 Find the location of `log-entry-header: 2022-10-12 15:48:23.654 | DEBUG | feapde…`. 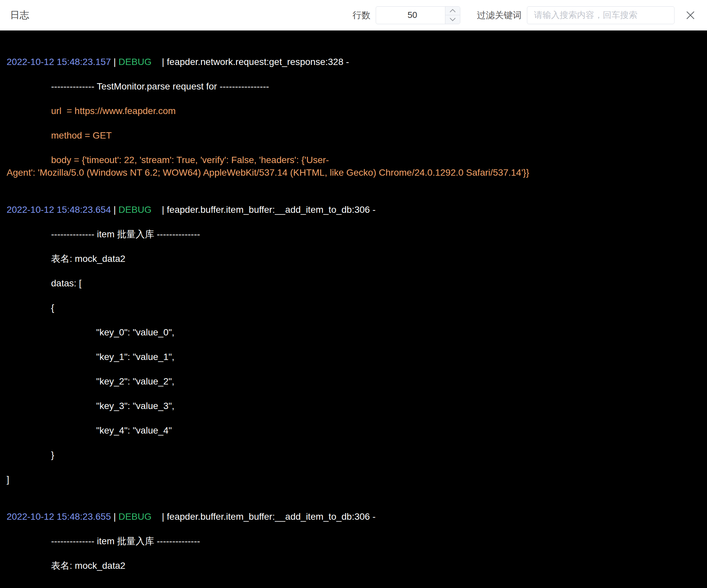

log-entry-header: 2022-10-12 15:48:23.654 | DEBUG | feapde… is located at coordinates (352, 210).